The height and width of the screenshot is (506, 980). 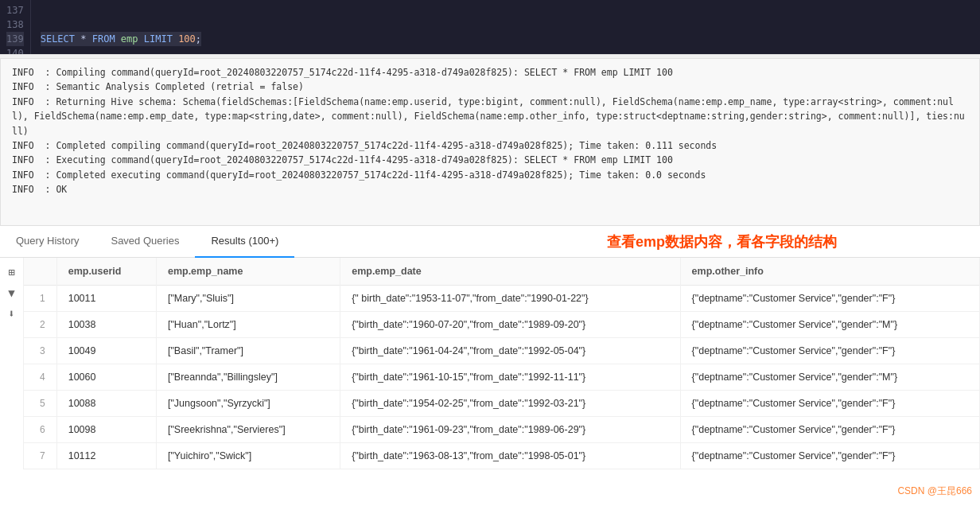 I want to click on line-num-139: 139, so click(x=15, y=39).